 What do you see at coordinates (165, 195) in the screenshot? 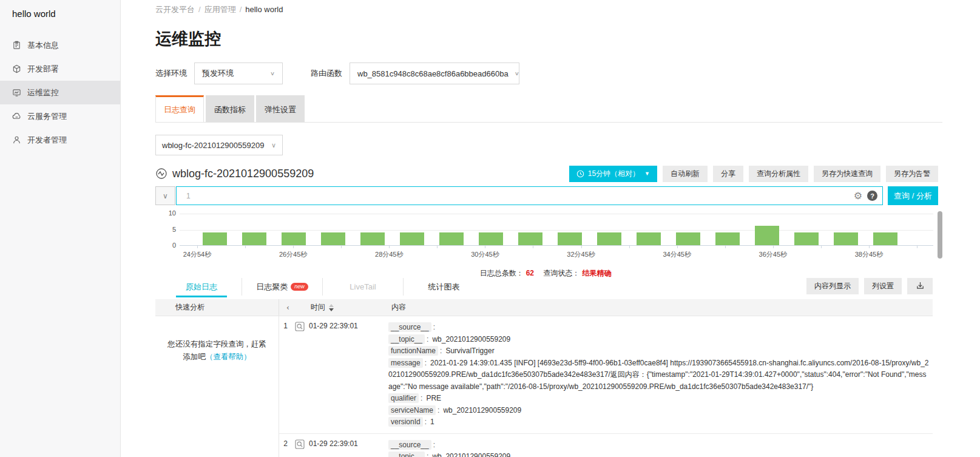
I see `query-expand-button: ∨` at bounding box center [165, 195].